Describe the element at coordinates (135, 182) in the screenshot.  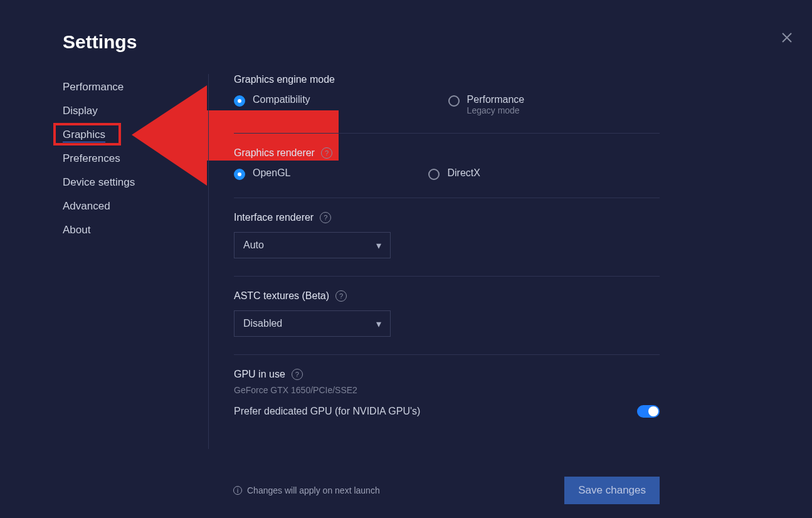
I see `sidebar-item-device-settings: Device settings` at that location.